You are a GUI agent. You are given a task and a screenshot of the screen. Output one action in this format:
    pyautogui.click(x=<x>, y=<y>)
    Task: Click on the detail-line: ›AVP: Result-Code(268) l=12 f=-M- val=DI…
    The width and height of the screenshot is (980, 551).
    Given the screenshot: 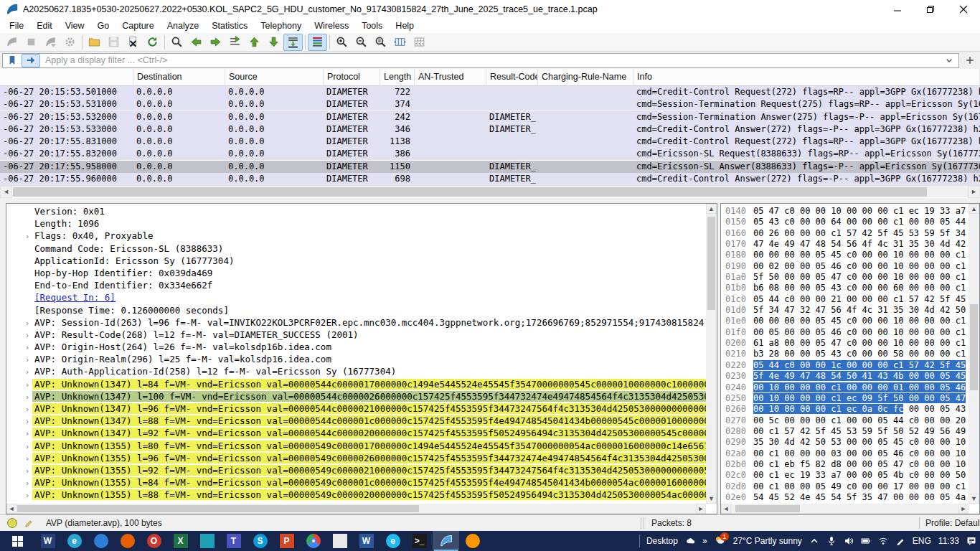 What is the action you would take?
    pyautogui.click(x=356, y=336)
    